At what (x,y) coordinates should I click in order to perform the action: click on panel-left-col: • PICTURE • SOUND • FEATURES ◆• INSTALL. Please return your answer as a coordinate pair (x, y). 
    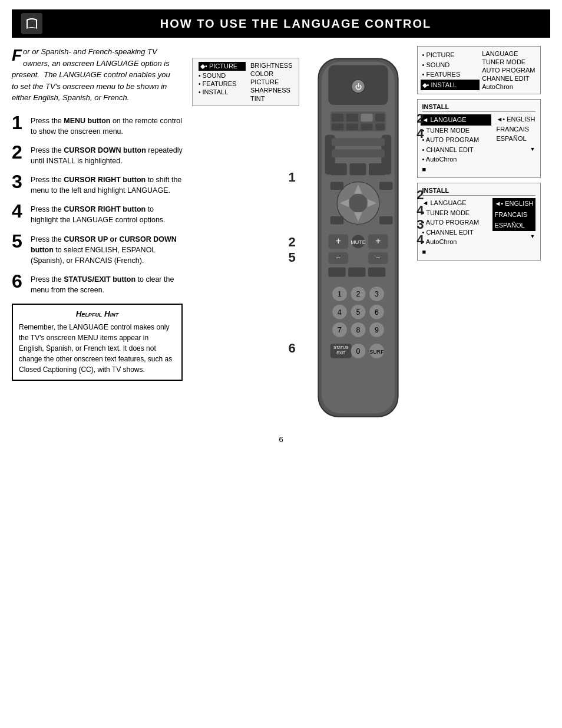
    Looking at the image, I should click on (451, 70).